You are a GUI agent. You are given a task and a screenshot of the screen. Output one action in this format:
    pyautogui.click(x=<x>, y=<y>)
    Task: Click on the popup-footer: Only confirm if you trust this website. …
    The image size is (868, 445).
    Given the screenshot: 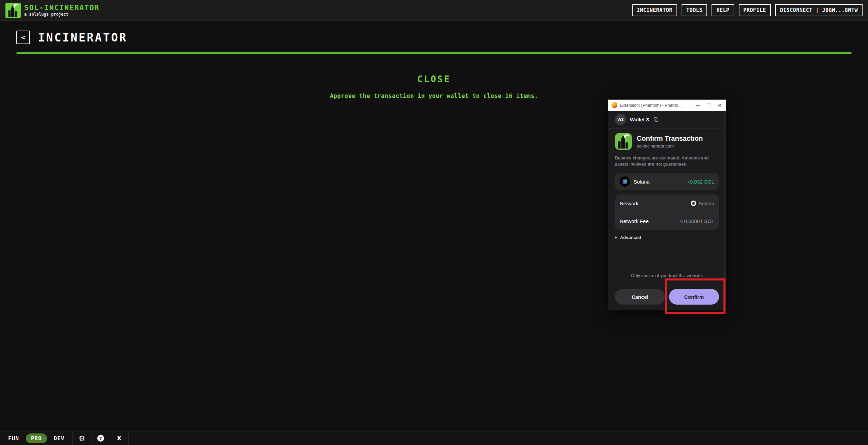 What is the action you would take?
    pyautogui.click(x=667, y=289)
    